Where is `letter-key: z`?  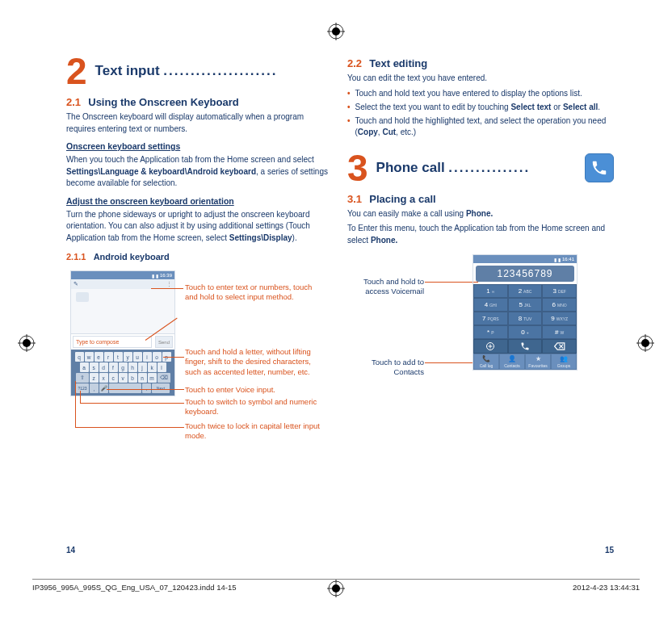 letter-key: z is located at coordinates (94, 378).